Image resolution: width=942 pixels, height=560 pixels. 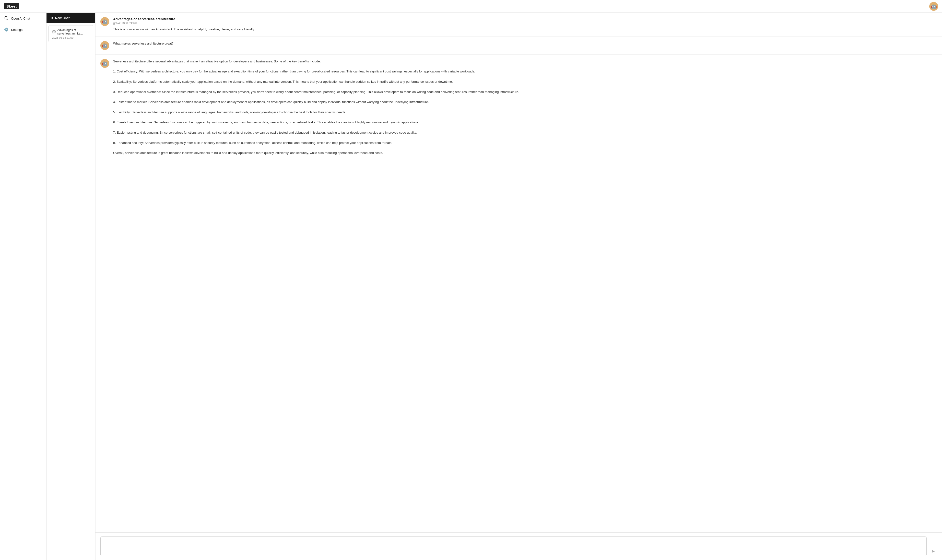 What do you see at coordinates (525, 29) in the screenshot?
I see `message-text-1: This is a conversation with an AI assist…` at bounding box center [525, 29].